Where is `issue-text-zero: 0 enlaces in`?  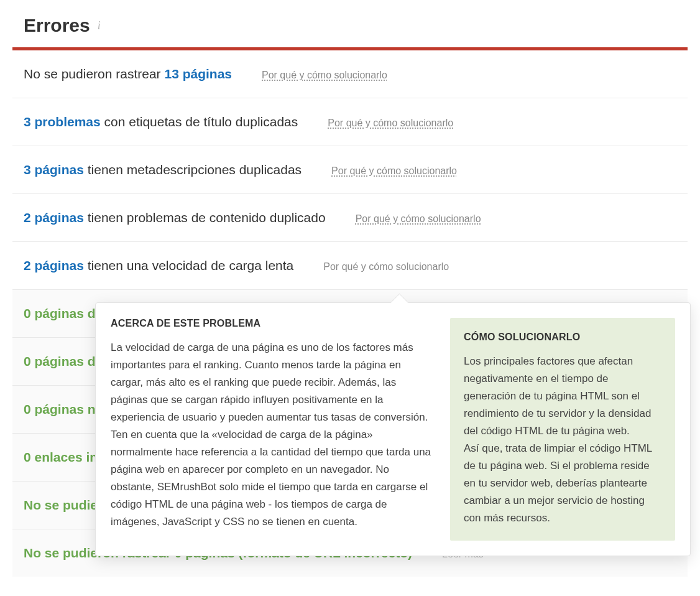 issue-text-zero: 0 enlaces in is located at coordinates (61, 457).